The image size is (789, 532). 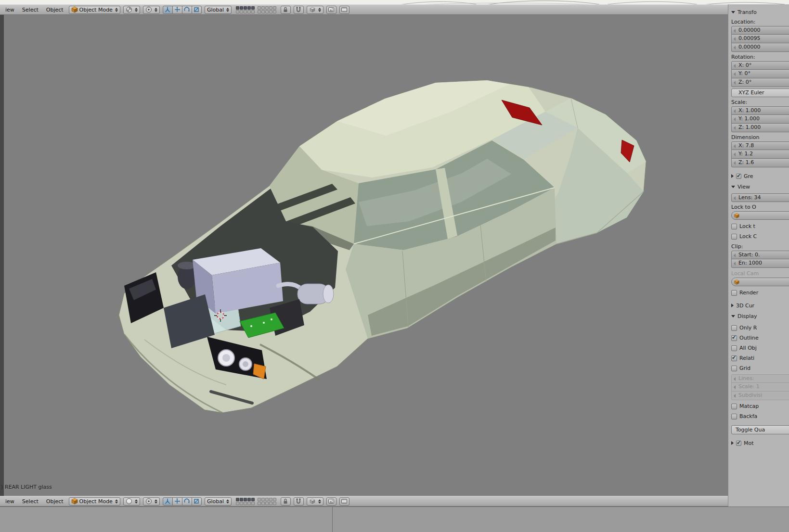 I want to click on dimensions-z-field: Z: 1.6, so click(x=760, y=163).